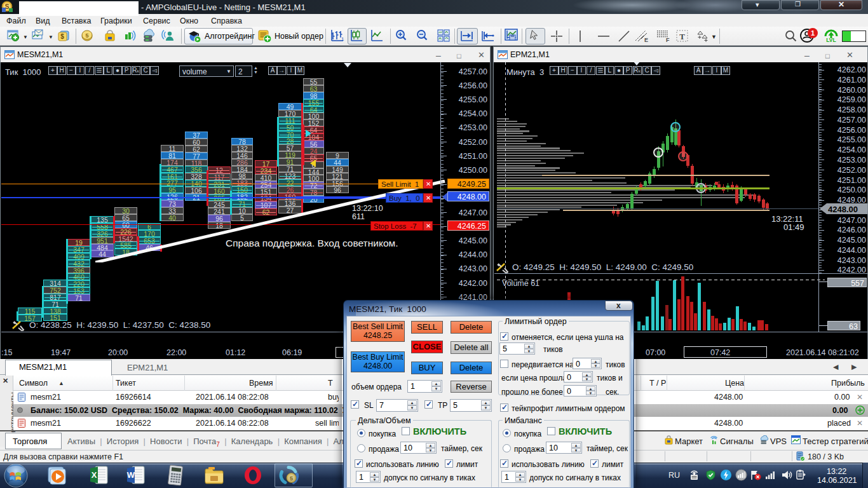  Describe the element at coordinates (646, 40) in the screenshot. I see `svg-text: E` at that location.